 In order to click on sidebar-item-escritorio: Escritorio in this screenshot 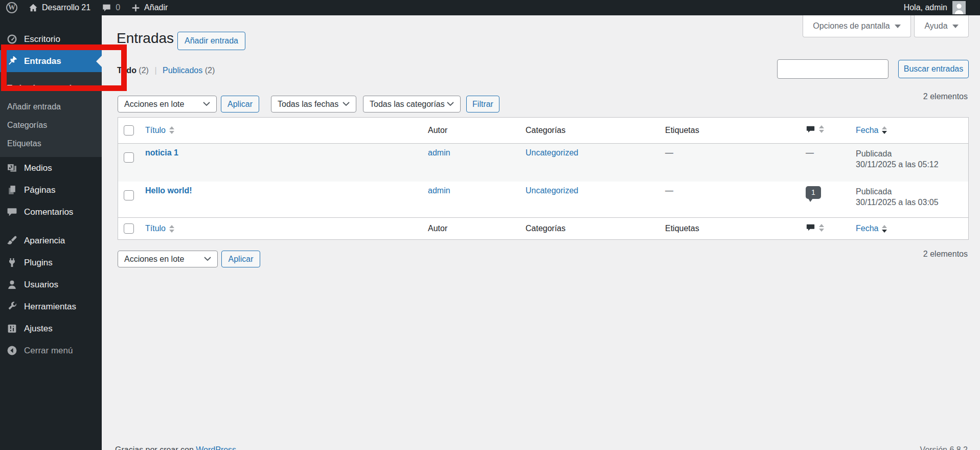, I will do `click(51, 39)`.